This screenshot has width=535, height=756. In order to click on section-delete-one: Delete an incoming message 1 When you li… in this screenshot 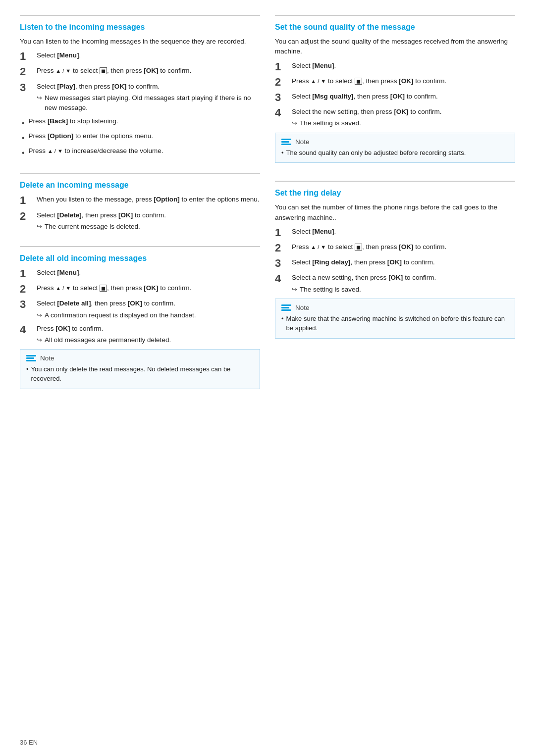, I will do `click(140, 204)`.